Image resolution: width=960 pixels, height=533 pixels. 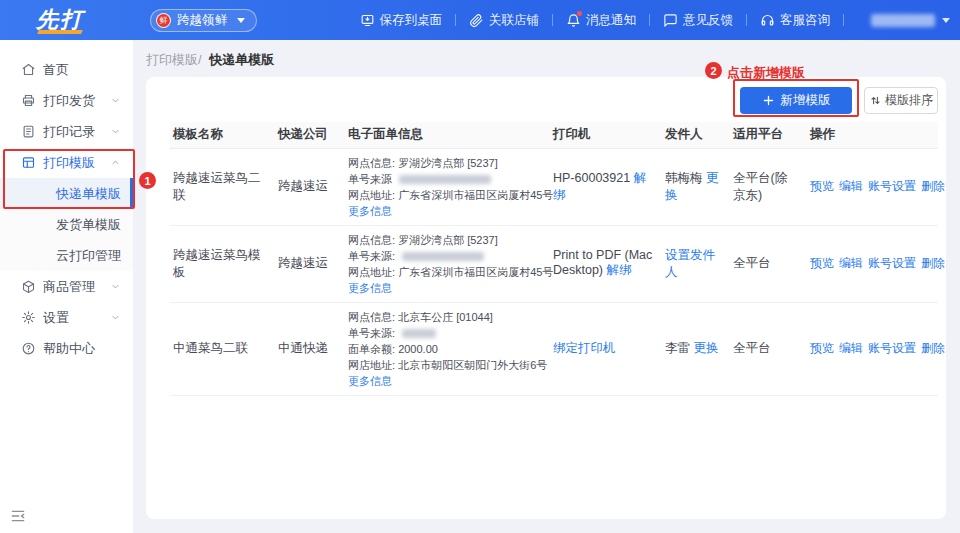 I want to click on desktop-save-icon, so click(x=368, y=20).